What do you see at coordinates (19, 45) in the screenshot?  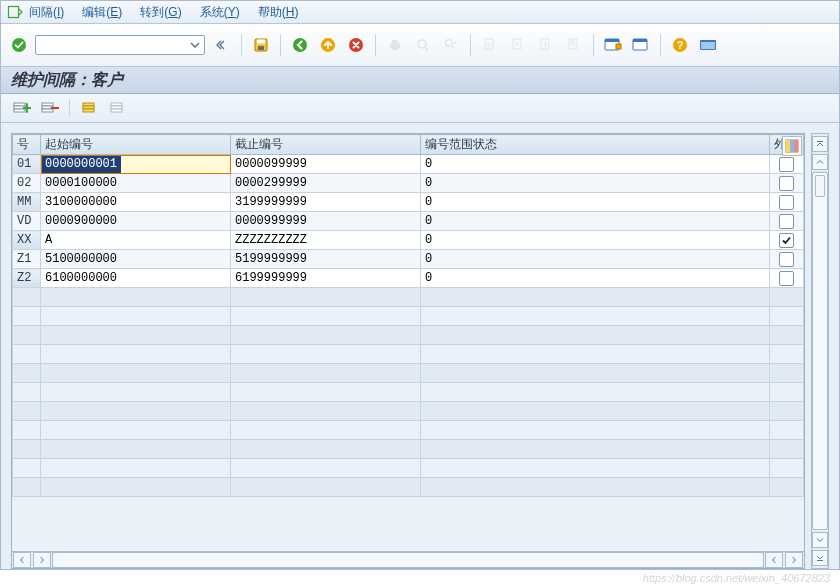 I see `enter-icon` at bounding box center [19, 45].